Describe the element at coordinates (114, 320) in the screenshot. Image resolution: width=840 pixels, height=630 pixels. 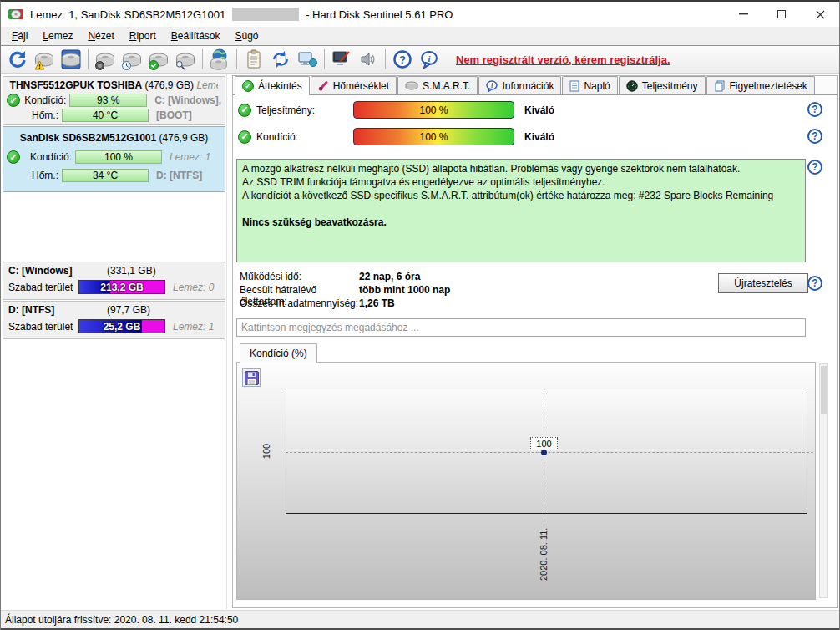
I see `partition-card-d: D: [NTFS] (97,7 GB) Szabad terület 25,2 …` at that location.